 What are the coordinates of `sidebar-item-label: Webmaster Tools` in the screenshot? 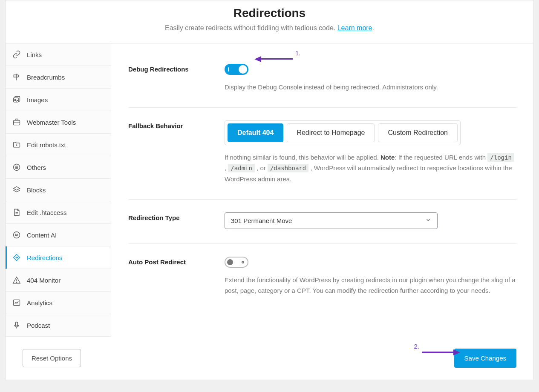 It's located at (51, 123).